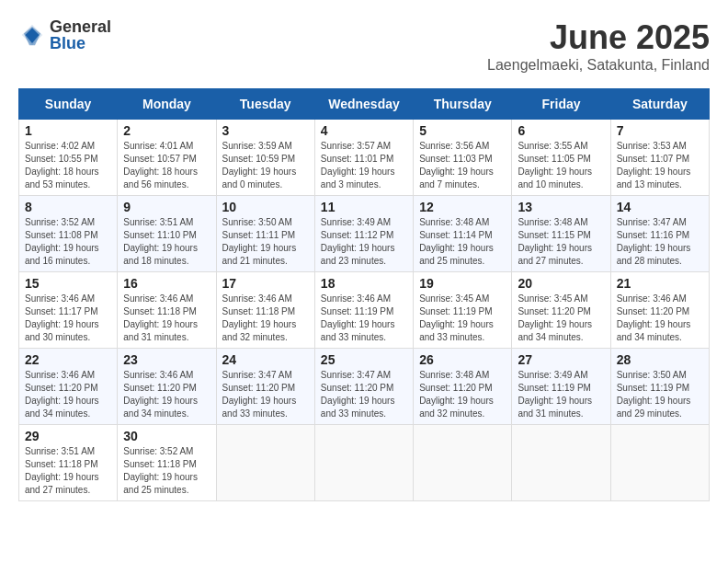 The width and height of the screenshot is (728, 563). What do you see at coordinates (265, 234) in the screenshot?
I see `calendar-cell: 10Sunrise: 3:50 AM Sunset: 11:11 PM Dayl…` at bounding box center [265, 234].